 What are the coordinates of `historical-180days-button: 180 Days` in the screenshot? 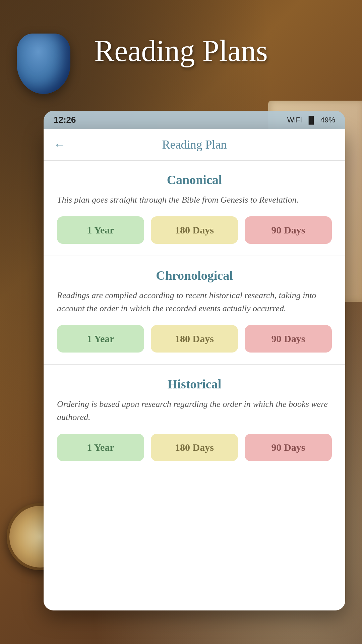 It's located at (194, 447).